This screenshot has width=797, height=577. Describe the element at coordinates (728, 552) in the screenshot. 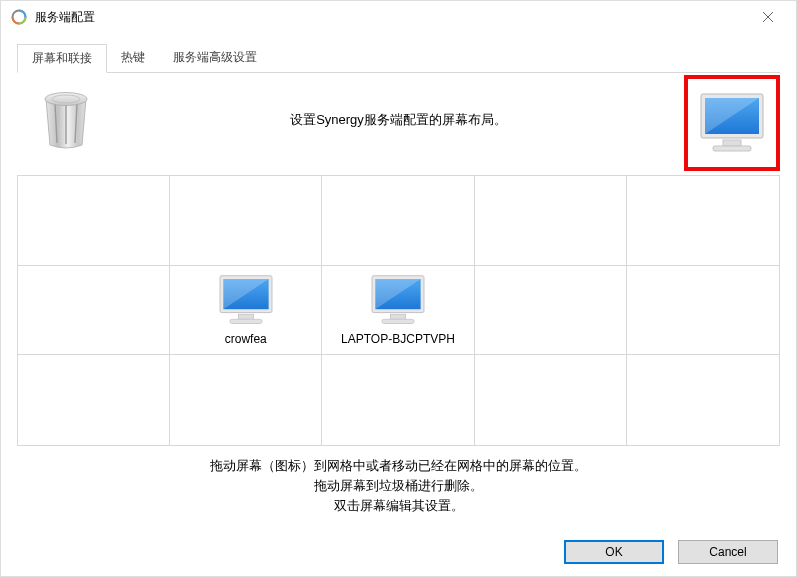

I see `cancel-button: Cancel` at that location.